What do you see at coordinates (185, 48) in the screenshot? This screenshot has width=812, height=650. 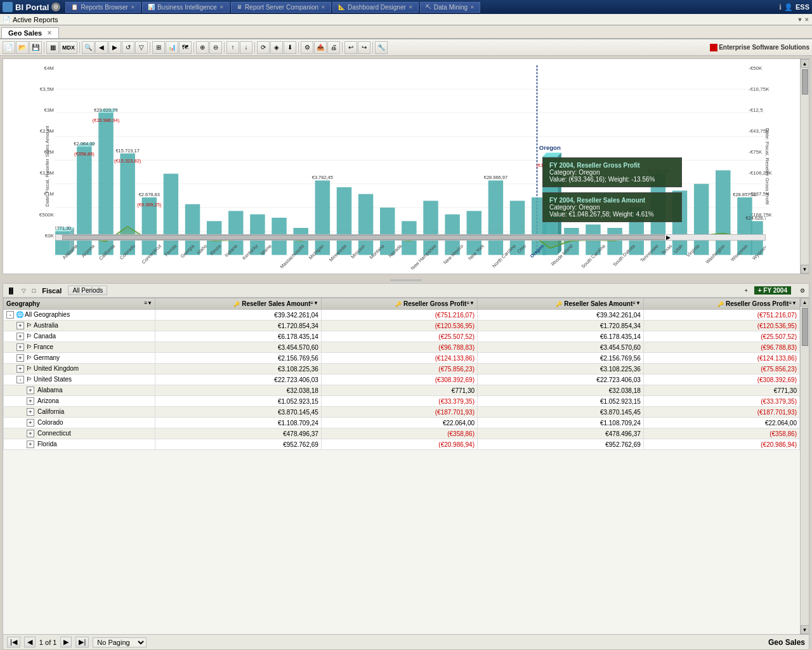 I see `map-view-btn: 🗺` at bounding box center [185, 48].